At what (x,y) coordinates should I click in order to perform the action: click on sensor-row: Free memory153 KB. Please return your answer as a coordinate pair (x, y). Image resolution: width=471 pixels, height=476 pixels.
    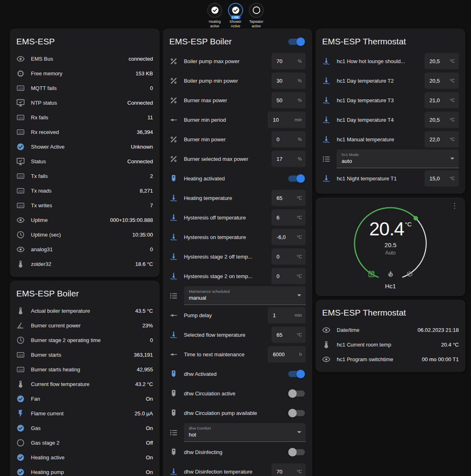
    Looking at the image, I should click on (85, 73).